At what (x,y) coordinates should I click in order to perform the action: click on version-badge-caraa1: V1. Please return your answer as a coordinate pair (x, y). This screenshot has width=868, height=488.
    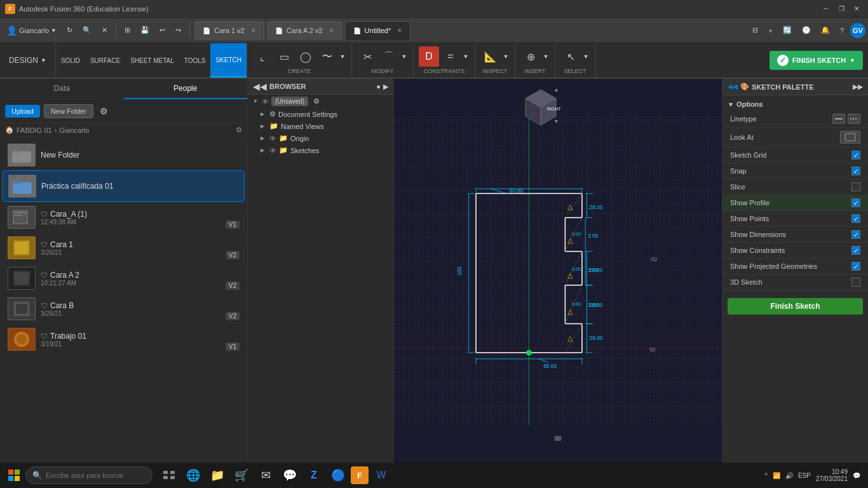
    Looking at the image, I should click on (233, 225).